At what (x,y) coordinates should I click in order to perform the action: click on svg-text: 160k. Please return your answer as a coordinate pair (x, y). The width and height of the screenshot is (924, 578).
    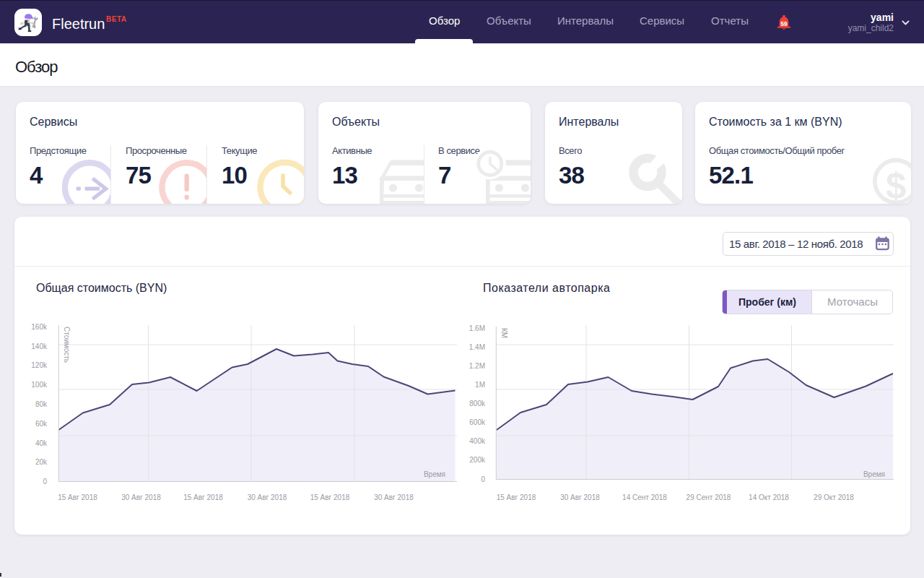
    Looking at the image, I should click on (39, 327).